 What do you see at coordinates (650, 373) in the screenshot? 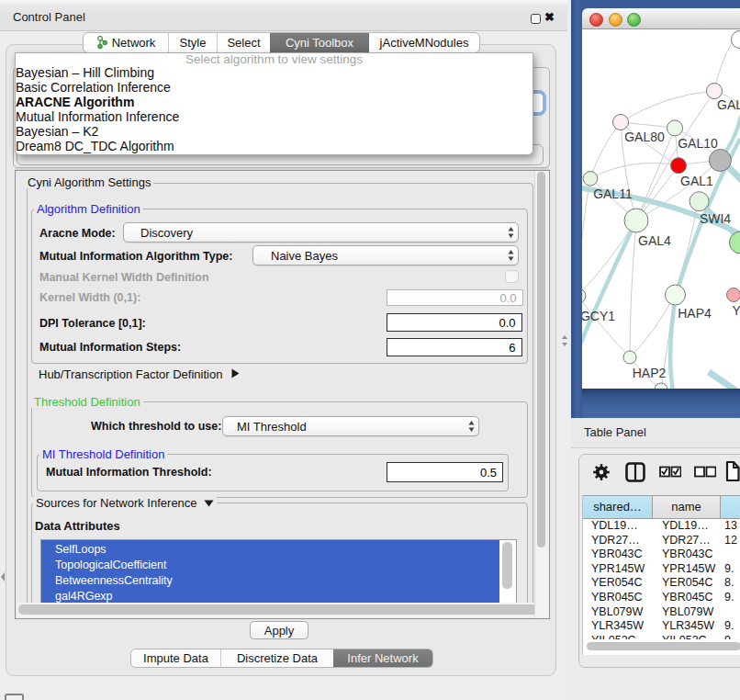
I see `svg-text: HAP2` at bounding box center [650, 373].